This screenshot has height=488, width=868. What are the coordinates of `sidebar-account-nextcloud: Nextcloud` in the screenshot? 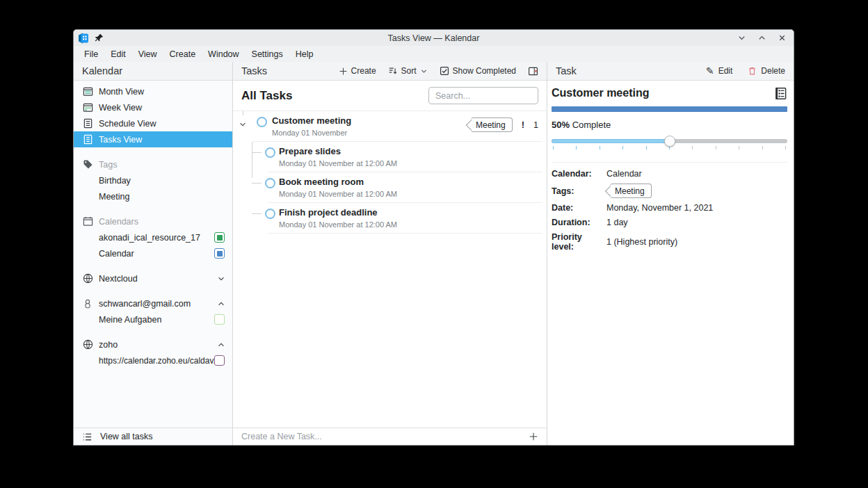 It's located at (153, 278).